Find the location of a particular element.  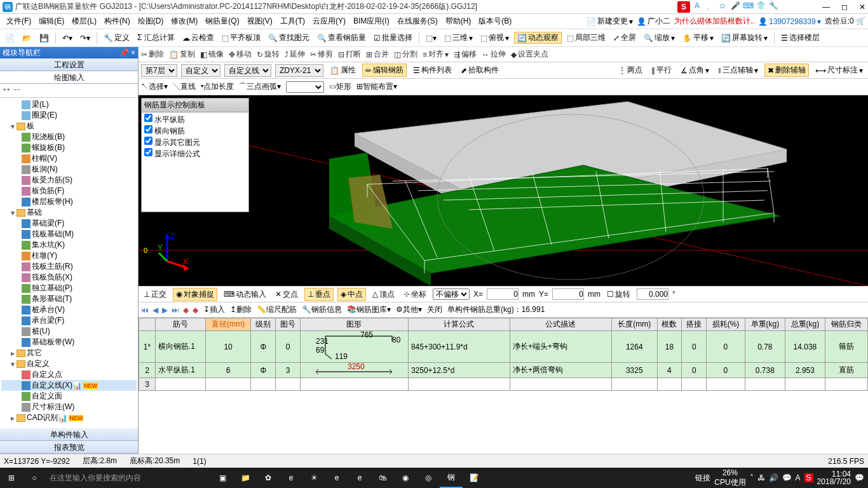

first-btn: ⏮ is located at coordinates (145, 310).